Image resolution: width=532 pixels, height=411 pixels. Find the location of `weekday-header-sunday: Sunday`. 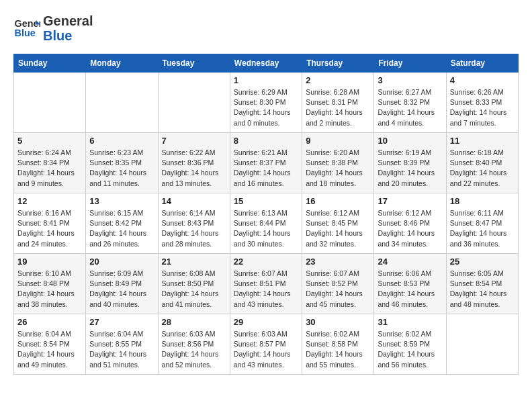

weekday-header-sunday: Sunday is located at coordinates (50, 63).